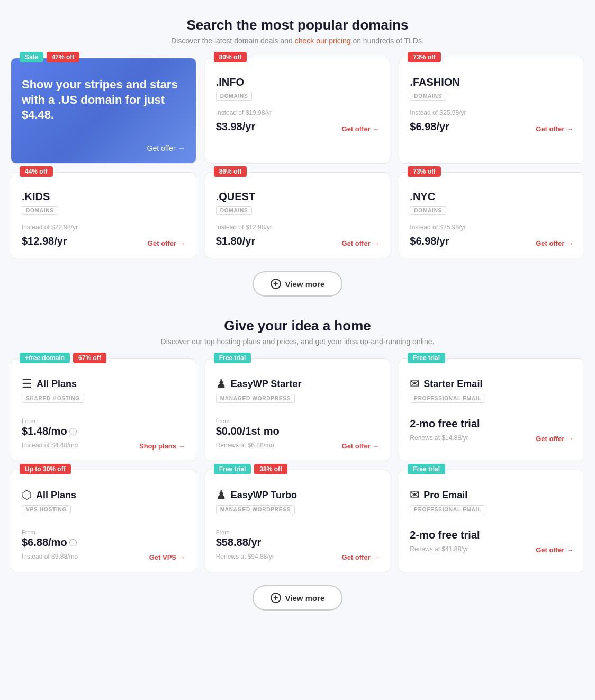  I want to click on info-domain-type: DOMAINS, so click(234, 96).